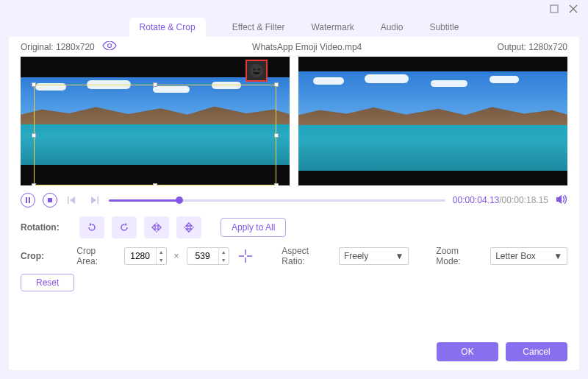  I want to click on filename-label: WhatsApp Emoji Video.mp4, so click(307, 47).